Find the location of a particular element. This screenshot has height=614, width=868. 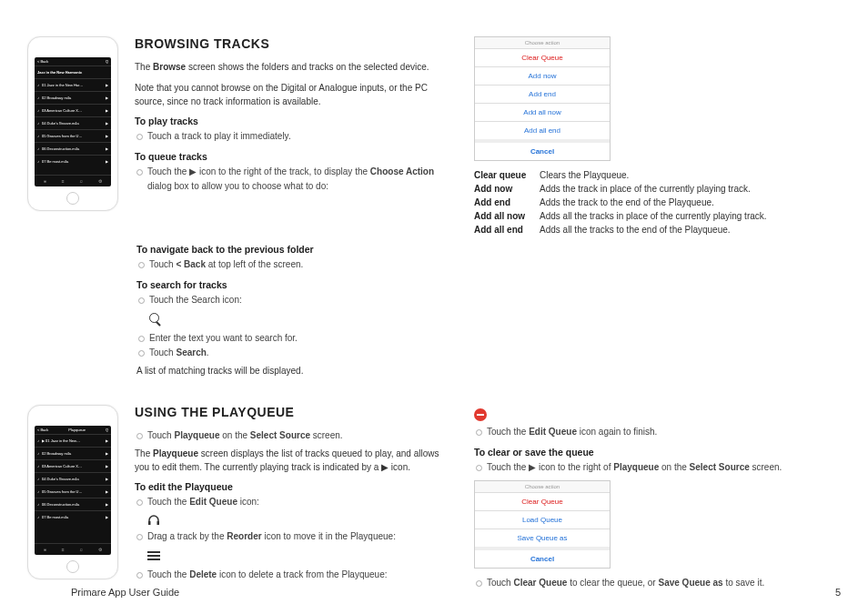

footer-page: 5 is located at coordinates (838, 592).